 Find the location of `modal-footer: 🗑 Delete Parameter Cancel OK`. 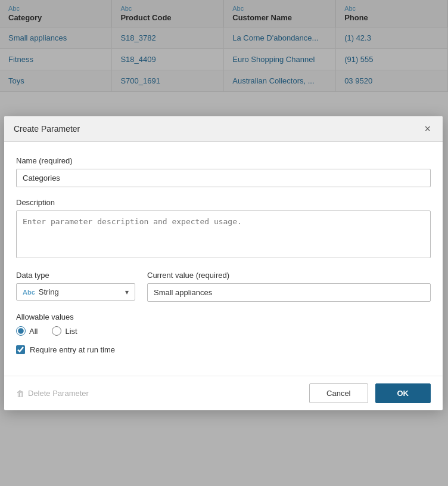

modal-footer: 🗑 Delete Parameter Cancel OK is located at coordinates (223, 393).